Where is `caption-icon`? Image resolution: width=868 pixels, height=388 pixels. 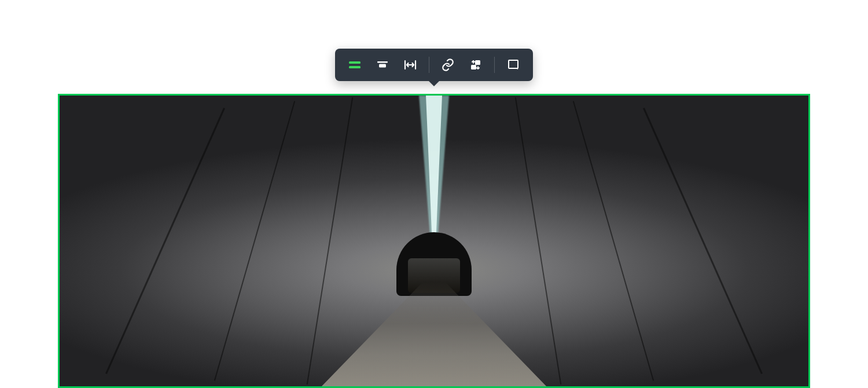 caption-icon is located at coordinates (513, 65).